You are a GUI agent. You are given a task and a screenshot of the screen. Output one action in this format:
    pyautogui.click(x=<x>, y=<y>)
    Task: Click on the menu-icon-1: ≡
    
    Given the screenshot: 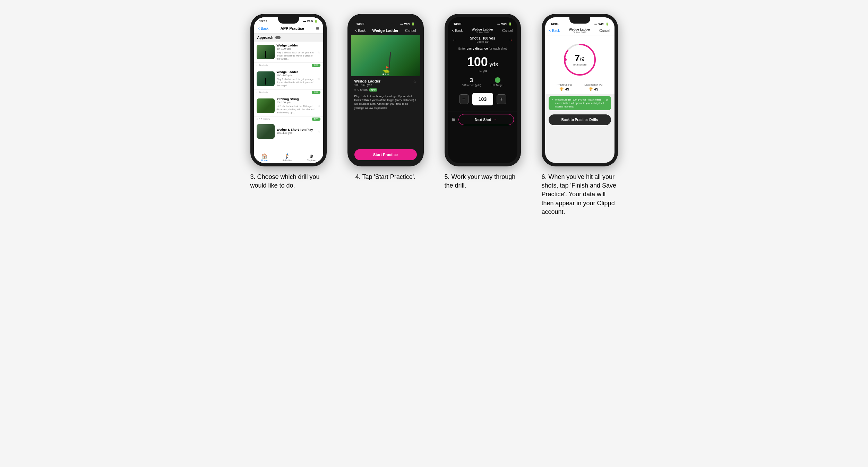 What is the action you would take?
    pyautogui.click(x=317, y=28)
    